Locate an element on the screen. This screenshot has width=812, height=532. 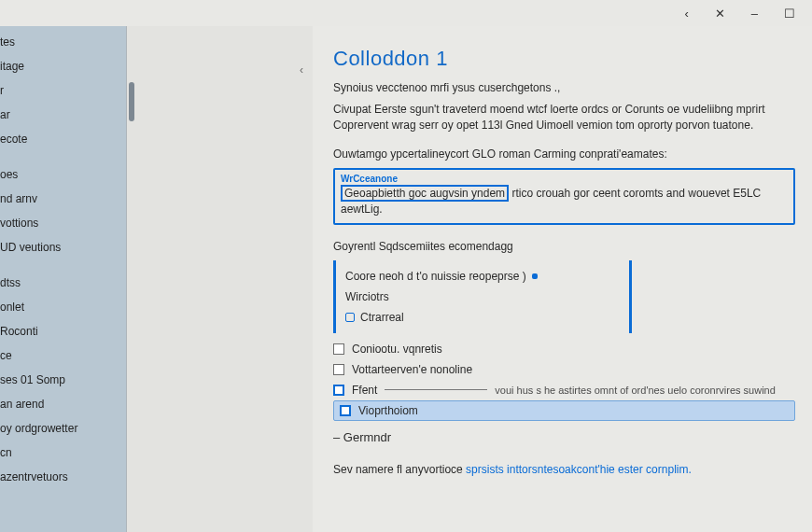
scroll-thumb is located at coordinates (132, 102).